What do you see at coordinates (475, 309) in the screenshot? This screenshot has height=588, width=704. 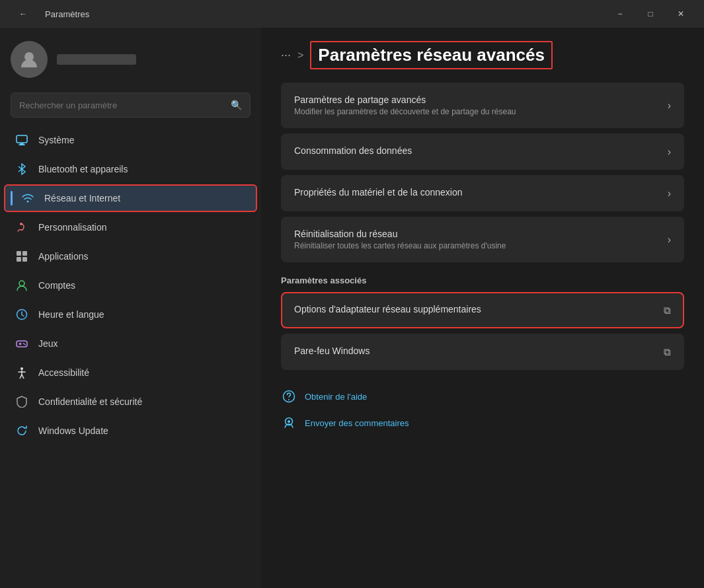 I see `card-adaptateur-title: Options d'adaptateur réseau supplémentai…` at bounding box center [475, 309].